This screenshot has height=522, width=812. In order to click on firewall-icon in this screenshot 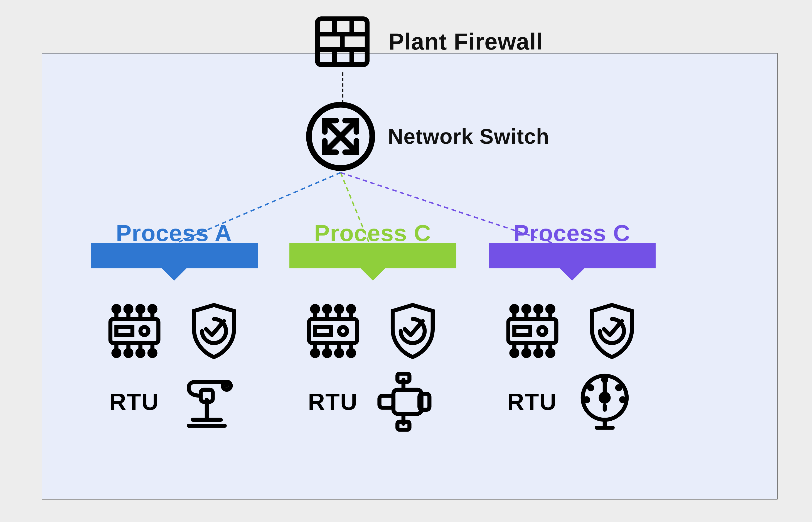, I will do `click(342, 42)`.